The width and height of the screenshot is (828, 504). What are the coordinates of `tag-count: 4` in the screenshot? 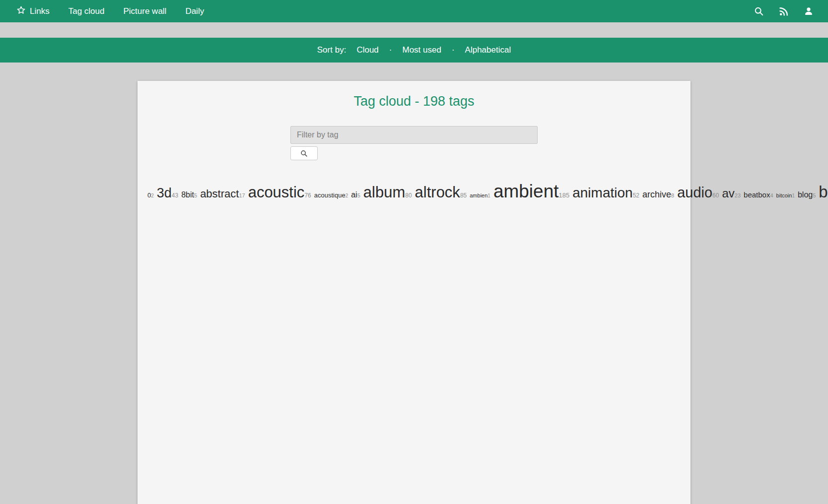 It's located at (771, 195).